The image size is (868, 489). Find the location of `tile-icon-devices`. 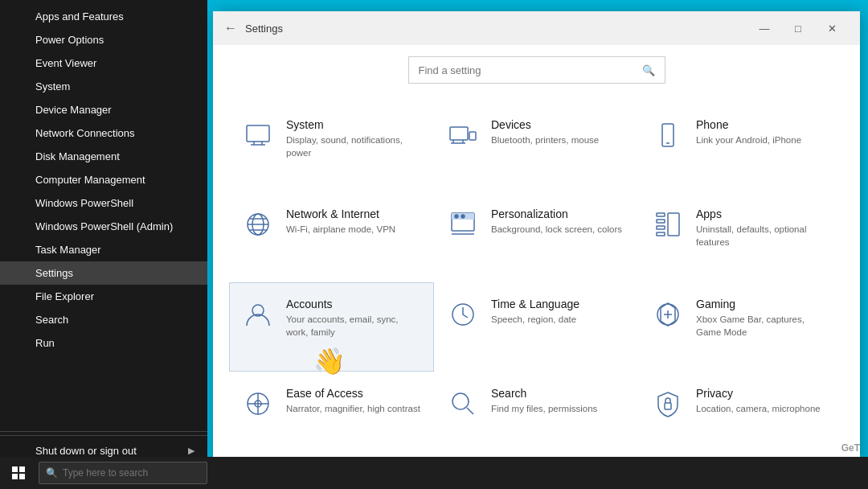

tile-icon-devices is located at coordinates (463, 135).